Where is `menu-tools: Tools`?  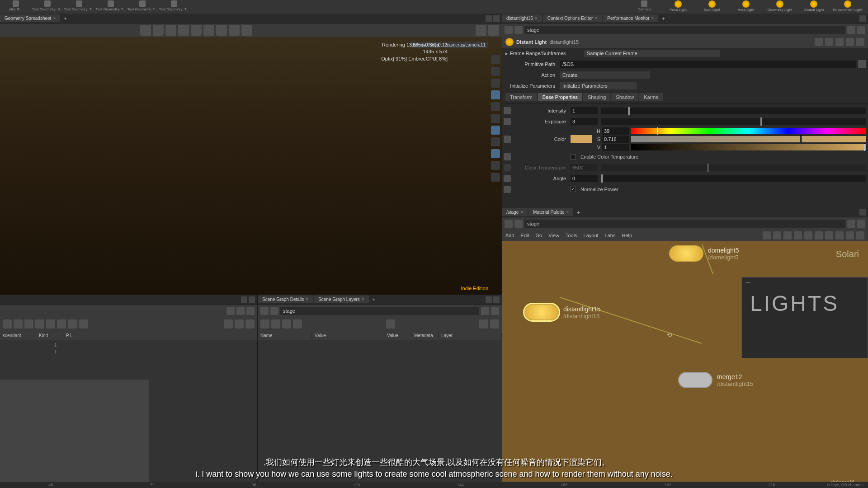
menu-tools: Tools is located at coordinates (571, 235).